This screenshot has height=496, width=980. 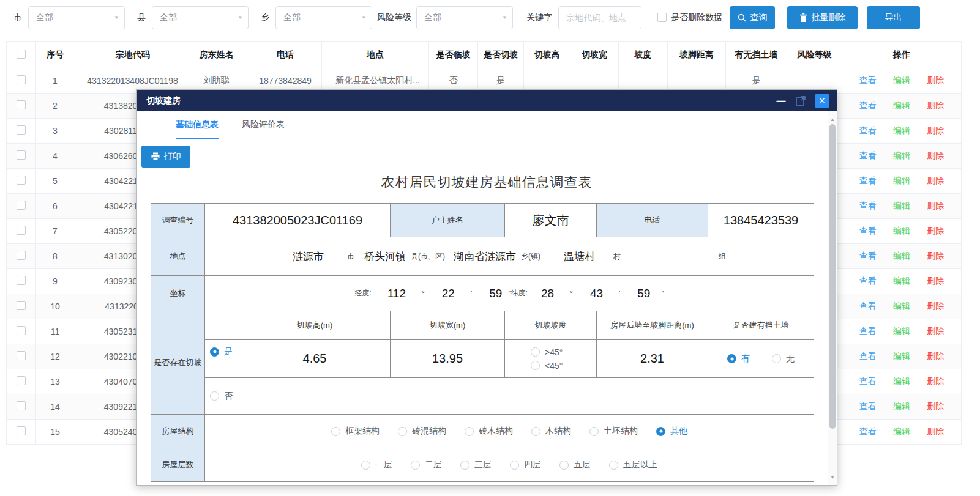 I want to click on radio-option: 土坯结构, so click(x=613, y=431).